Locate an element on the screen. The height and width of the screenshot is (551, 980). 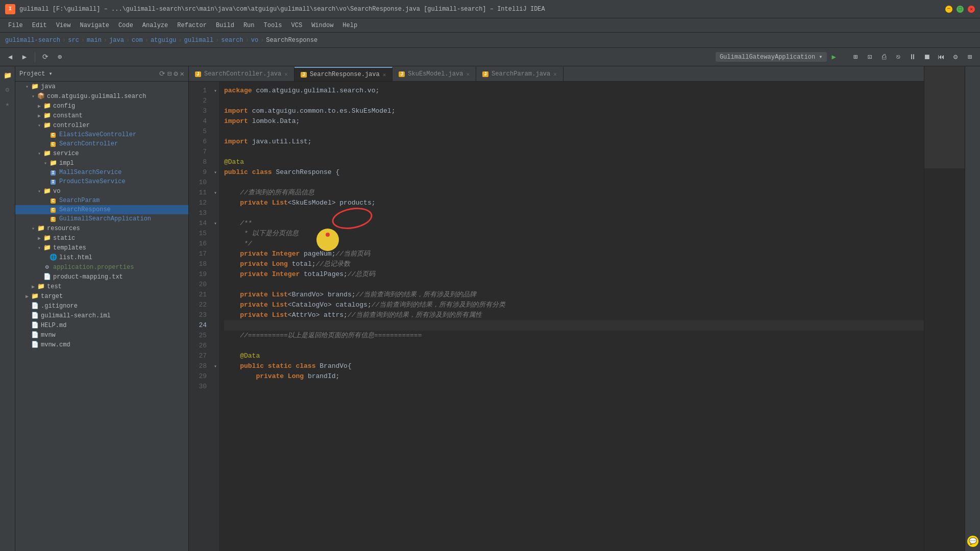
forward-btn: ▶ is located at coordinates (24, 57).